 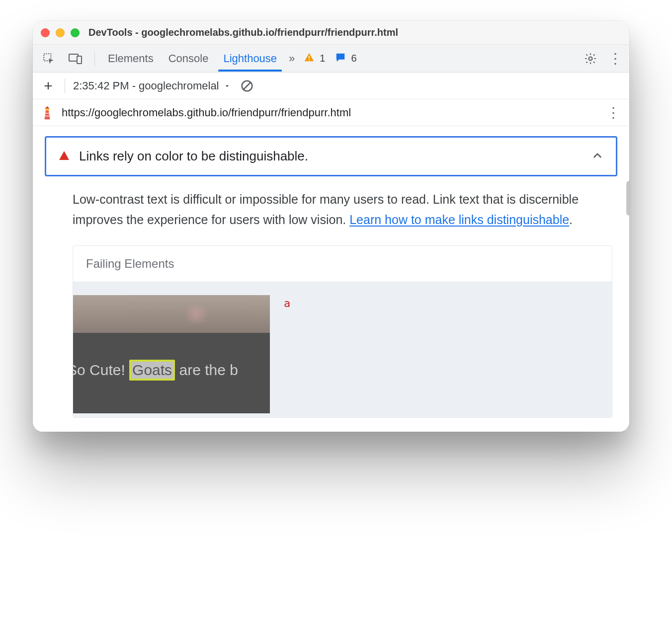 I want to click on failing-element-tag: a, so click(x=287, y=303).